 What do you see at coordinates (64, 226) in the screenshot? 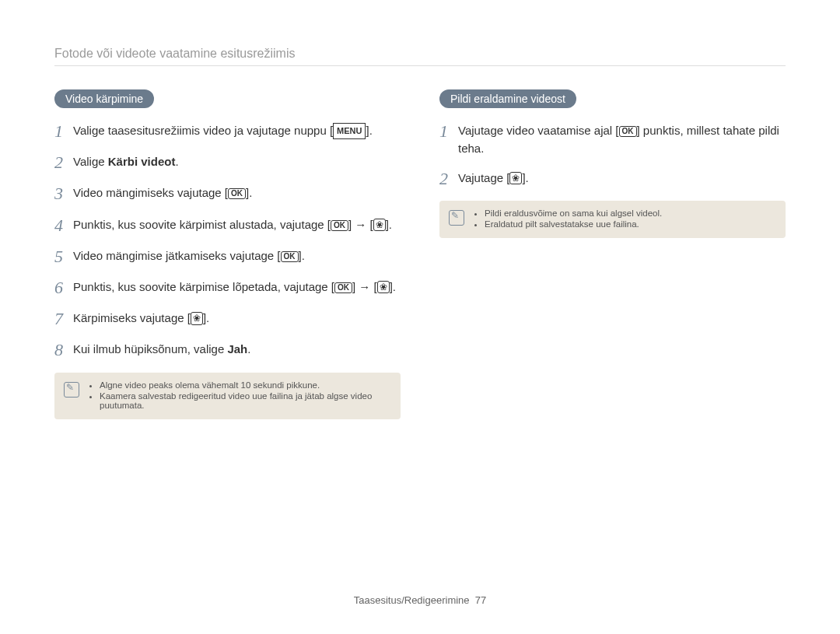
I see `step-number: 4` at bounding box center [64, 226].